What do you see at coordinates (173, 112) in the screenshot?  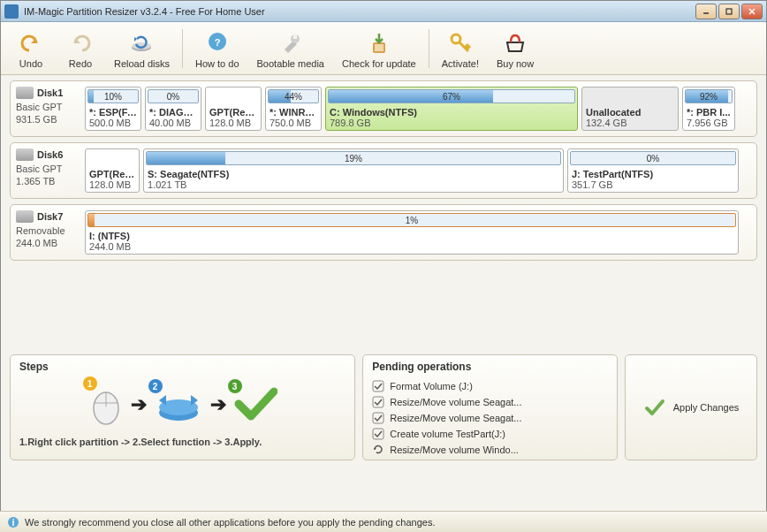 I see `partition-label: *: DIAGS...` at bounding box center [173, 112].